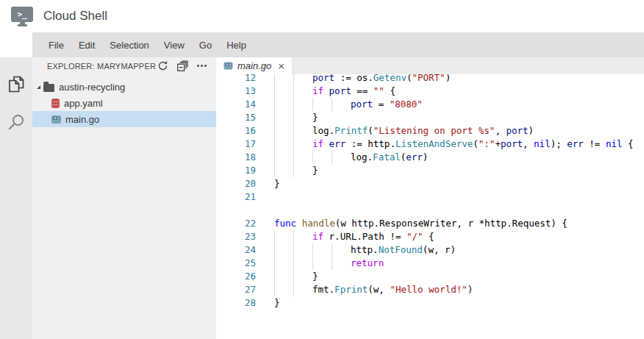 The width and height of the screenshot is (644, 339). I want to click on code-line-16: 16log.Printf("Listening on port %s", por…, so click(430, 131).